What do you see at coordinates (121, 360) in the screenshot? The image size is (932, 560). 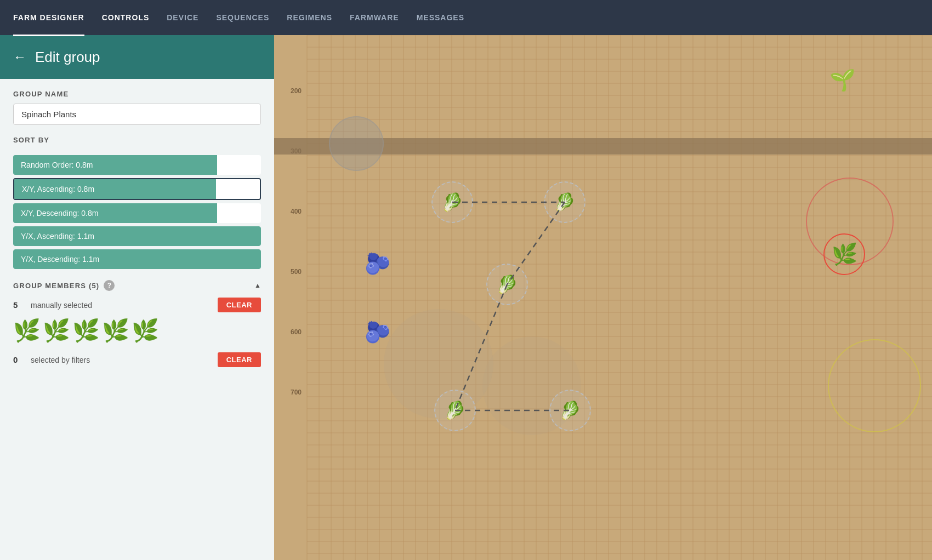 I see `filters-selected-desc: selected by filters` at bounding box center [121, 360].